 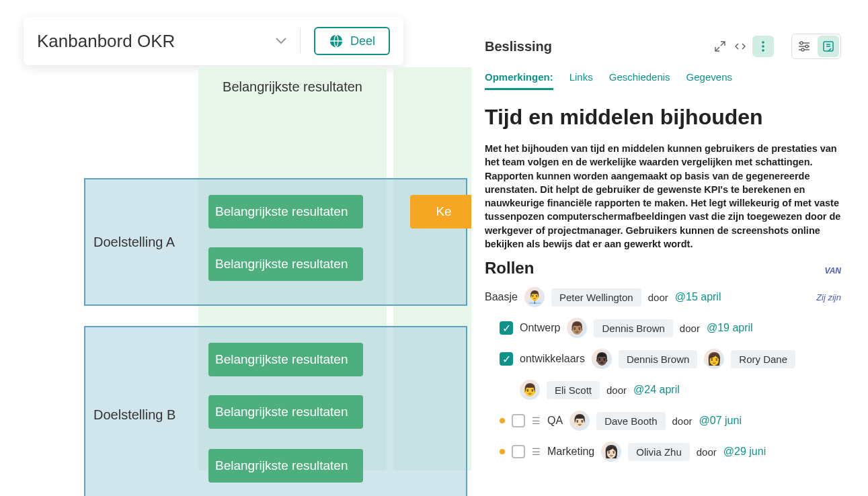 What do you see at coordinates (580, 421) in the screenshot?
I see `avatar: 👨🏻` at bounding box center [580, 421].